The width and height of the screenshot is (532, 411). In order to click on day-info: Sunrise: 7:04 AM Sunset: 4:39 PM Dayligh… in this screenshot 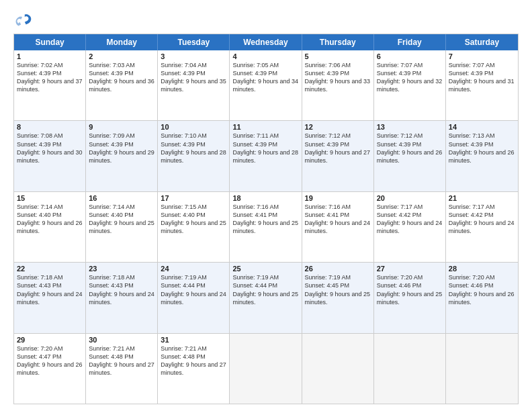, I will do `click(193, 77)`.